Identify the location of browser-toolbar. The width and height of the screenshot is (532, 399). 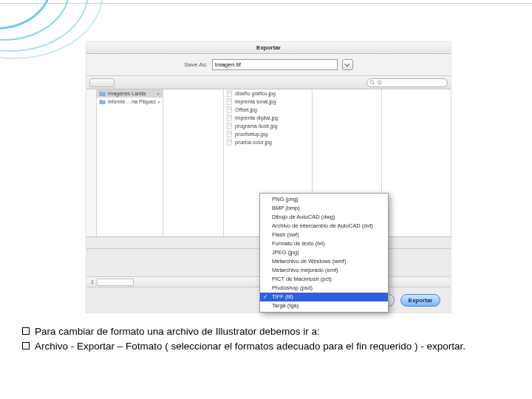
(269, 83).